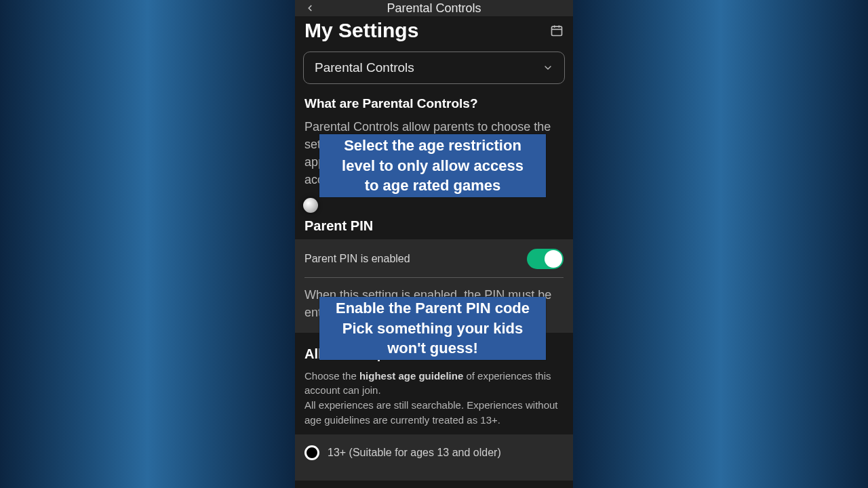 This screenshot has width=868, height=488. What do you see at coordinates (433, 328) in the screenshot?
I see `overlay-caption-parent-pin: Enable the Parent PIN code Pick somethin…` at bounding box center [433, 328].